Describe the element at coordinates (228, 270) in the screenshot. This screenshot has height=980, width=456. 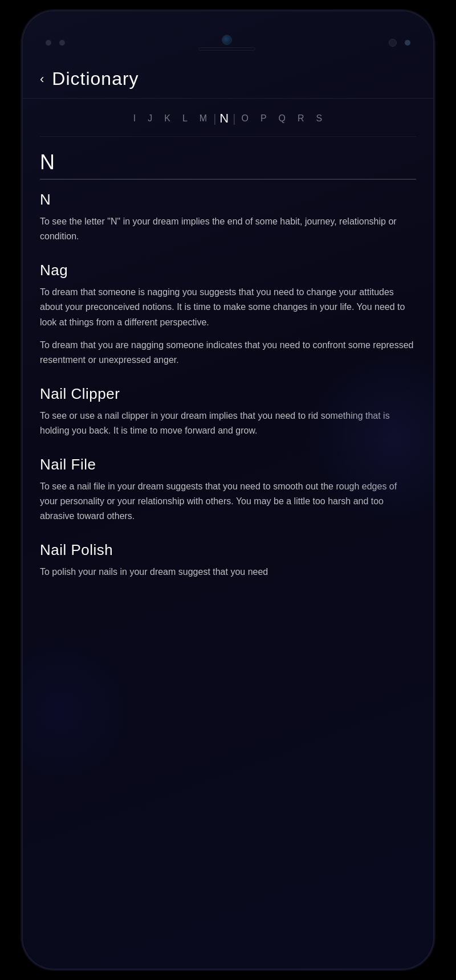
I see `entry-nag-title: Nag` at that location.